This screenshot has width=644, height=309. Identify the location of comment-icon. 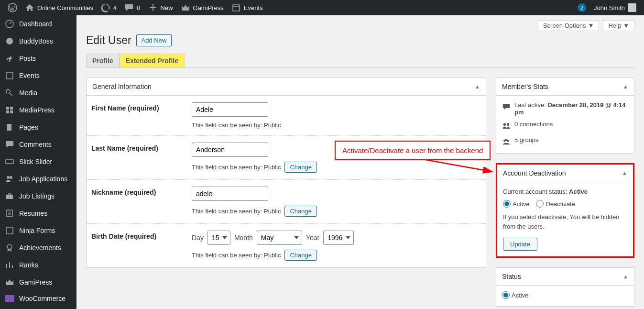
(129, 8).